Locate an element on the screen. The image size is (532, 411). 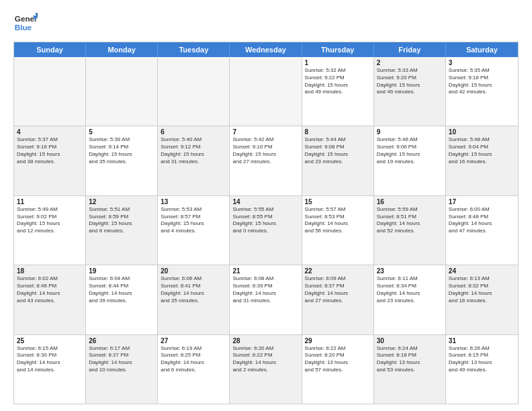
day-number: 12 is located at coordinates (122, 201).